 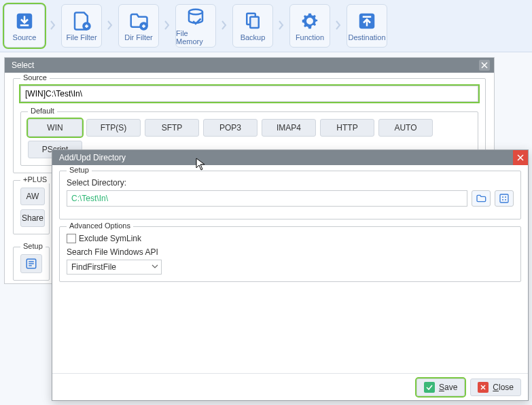 I want to click on check-icon, so click(x=429, y=387).